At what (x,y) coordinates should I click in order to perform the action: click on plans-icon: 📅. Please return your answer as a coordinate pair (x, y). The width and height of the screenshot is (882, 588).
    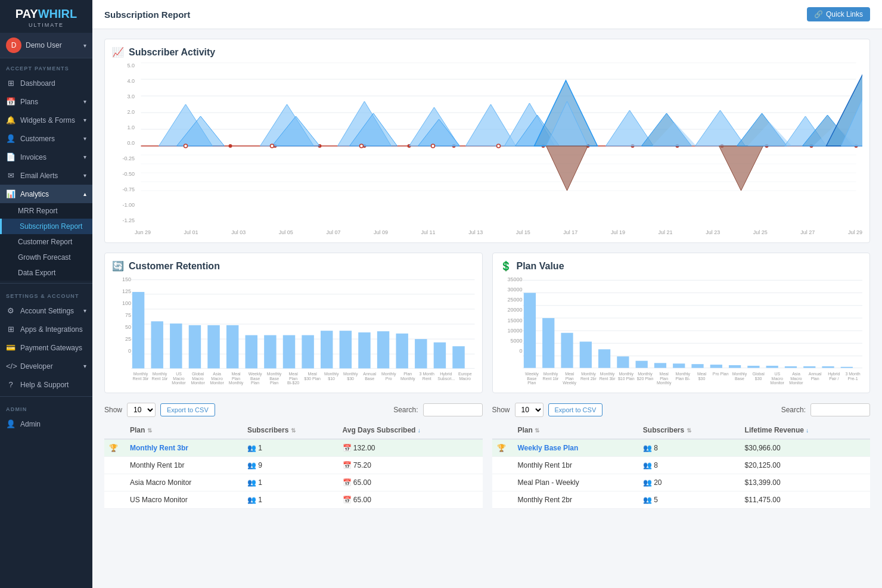
    Looking at the image, I should click on (11, 101).